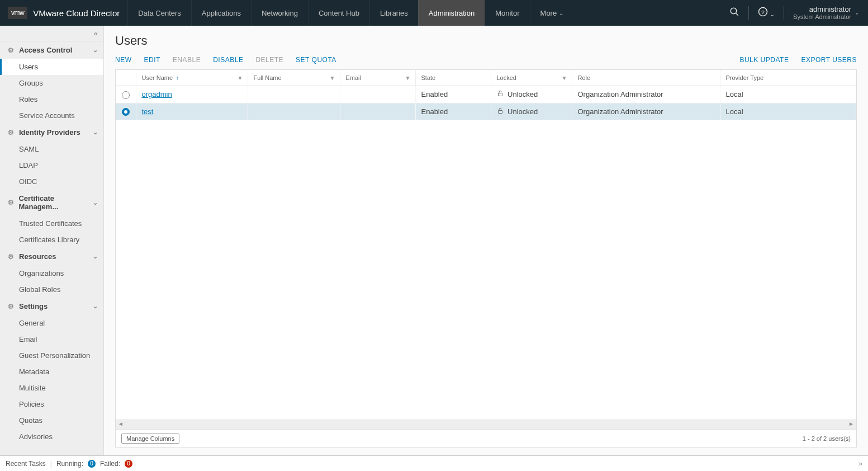  I want to click on sidebar-item-general: General, so click(51, 323).